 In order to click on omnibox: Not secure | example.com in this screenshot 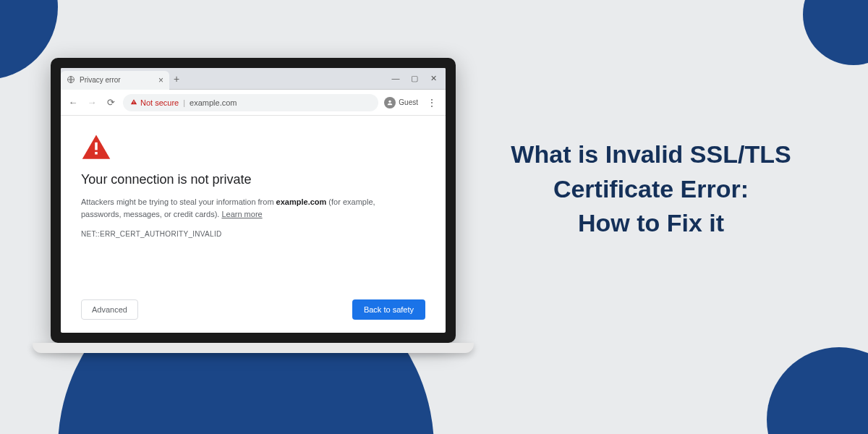, I will do `click(250, 103)`.